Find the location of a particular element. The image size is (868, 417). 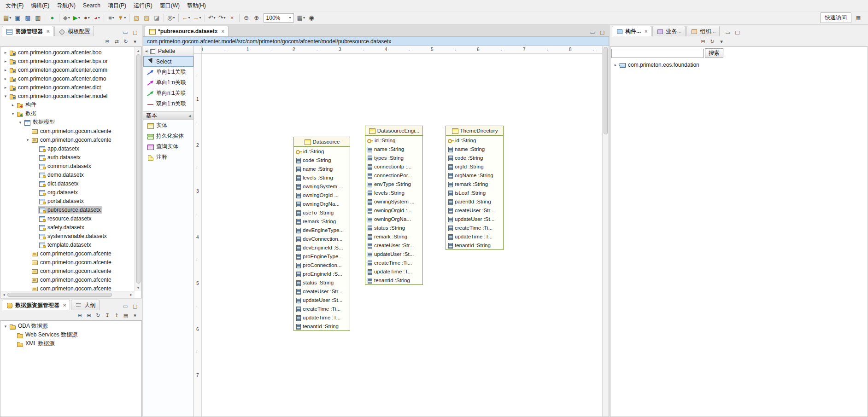

scroll-right-icon: ▸ is located at coordinates (131, 295).